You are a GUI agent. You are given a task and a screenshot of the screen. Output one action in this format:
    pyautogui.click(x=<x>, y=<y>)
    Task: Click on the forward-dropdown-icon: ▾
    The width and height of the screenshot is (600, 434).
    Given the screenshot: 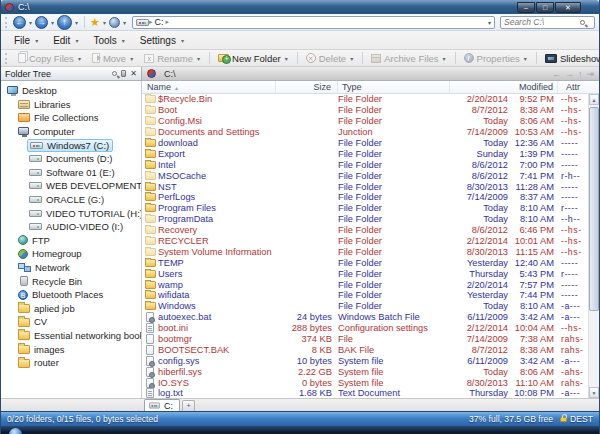 What is the action you would take?
    pyautogui.click(x=52, y=22)
    